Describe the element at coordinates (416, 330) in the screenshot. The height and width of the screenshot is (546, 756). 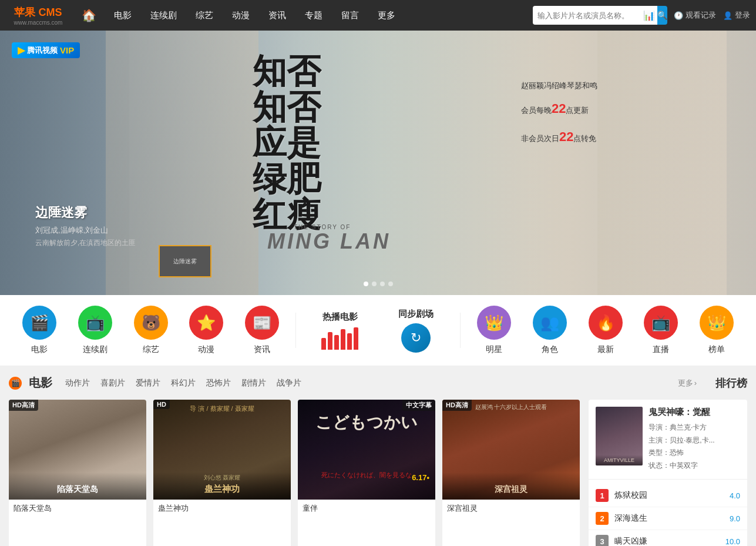
I see `sync-theater: 同步剧场 ↻` at that location.